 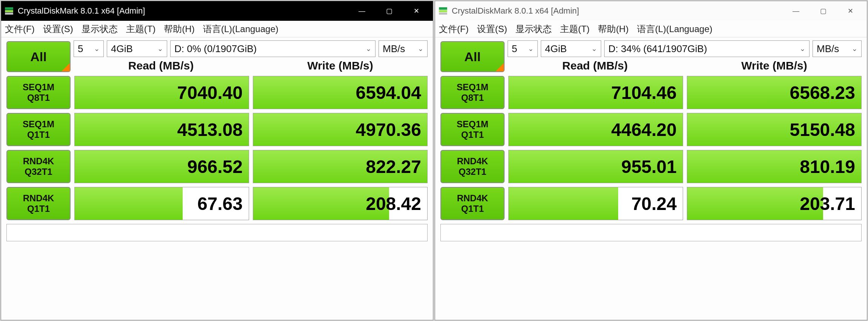 What do you see at coordinates (215, 49) in the screenshot?
I see `select-value: D: 0% (0/1907GiB)` at bounding box center [215, 49].